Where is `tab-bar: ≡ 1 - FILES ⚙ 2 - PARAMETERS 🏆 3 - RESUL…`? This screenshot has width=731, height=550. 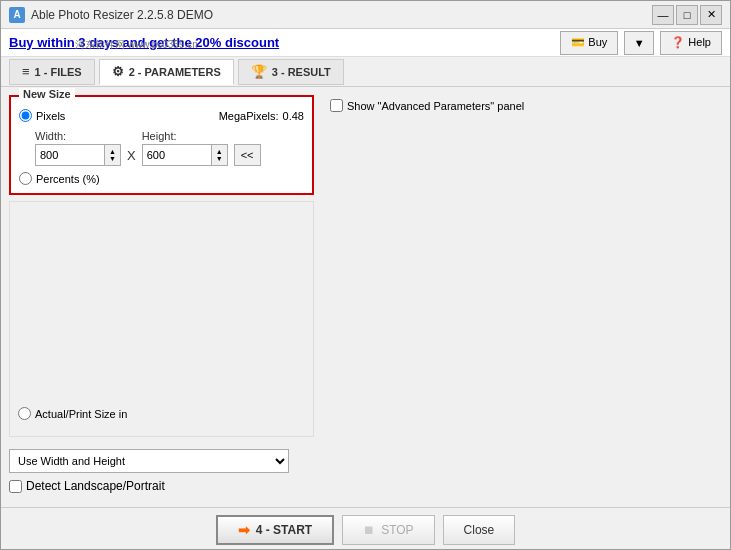 tab-bar: ≡ 1 - FILES ⚙ 2 - PARAMETERS 🏆 3 - RESUL… is located at coordinates (366, 72).